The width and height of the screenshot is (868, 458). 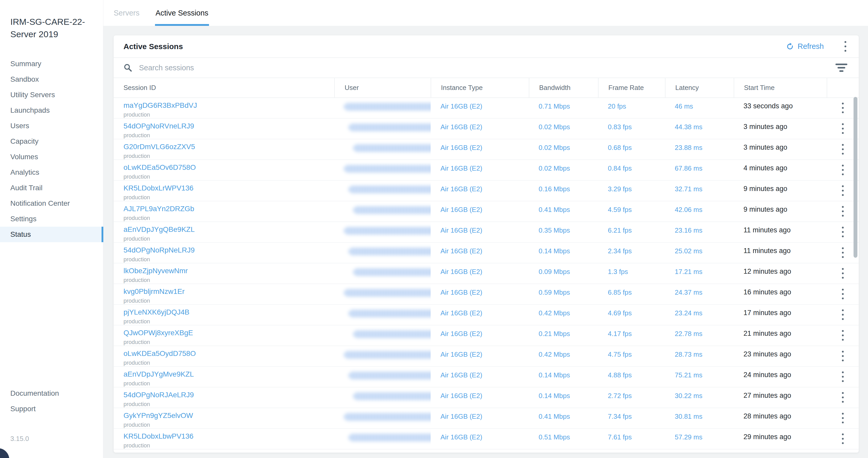 What do you see at coordinates (182, 13) in the screenshot?
I see `tab-active-sessions: Active Sessions` at bounding box center [182, 13].